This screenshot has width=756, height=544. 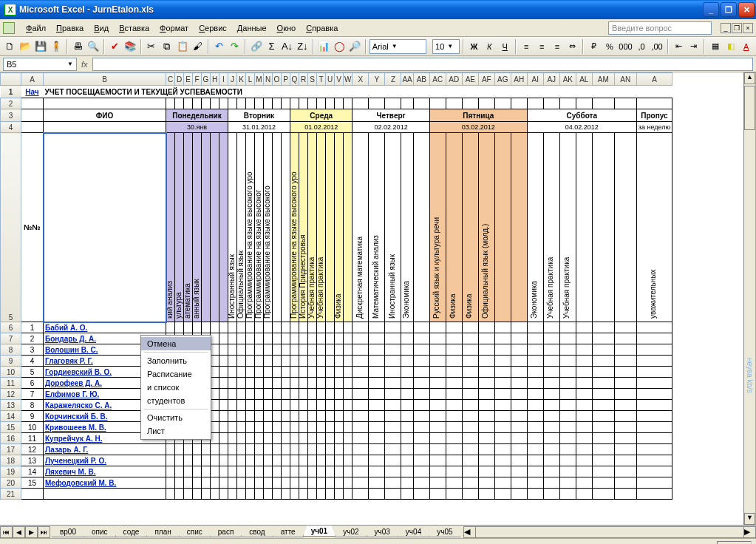 What do you see at coordinates (295, 80) in the screenshot?
I see `col-Q: Q` at bounding box center [295, 80].